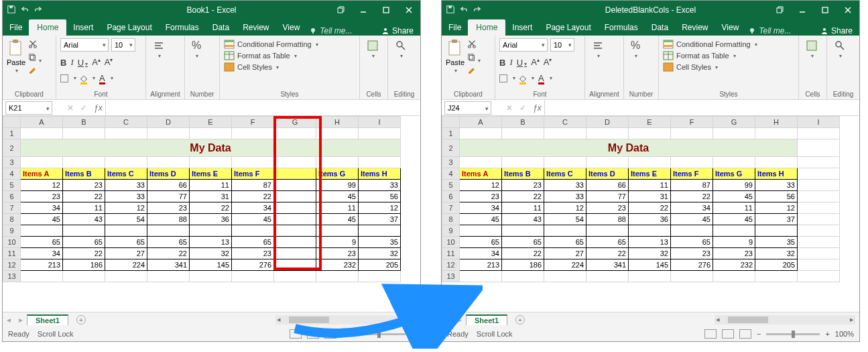  Describe the element at coordinates (566, 220) in the screenshot. I see `cell: 54` at that location.